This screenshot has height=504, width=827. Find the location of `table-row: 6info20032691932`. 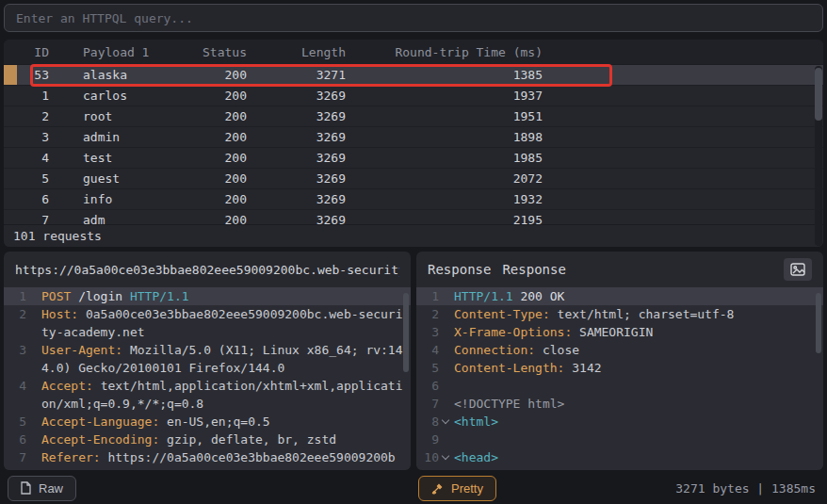

table-row: 6info20032691932 is located at coordinates (414, 200).